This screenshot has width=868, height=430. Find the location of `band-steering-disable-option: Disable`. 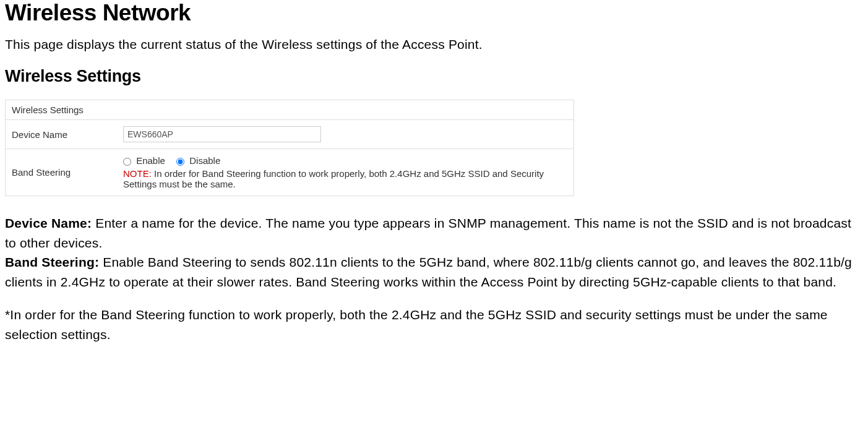

band-steering-disable-option: Disable is located at coordinates (198, 161).